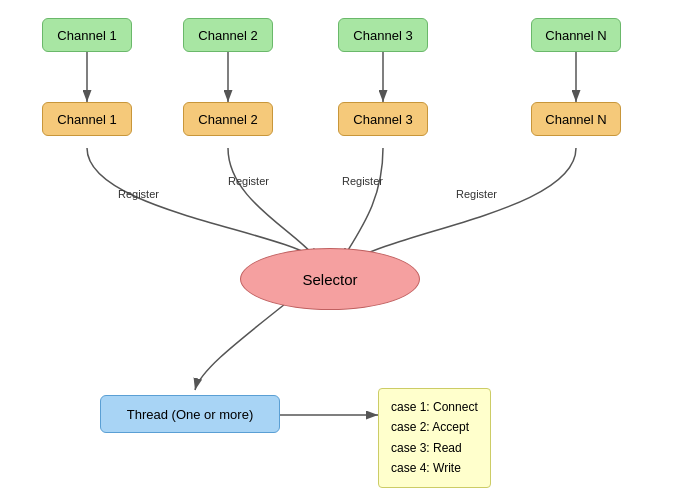  What do you see at coordinates (248, 181) in the screenshot?
I see `register-label-2: Register` at bounding box center [248, 181].